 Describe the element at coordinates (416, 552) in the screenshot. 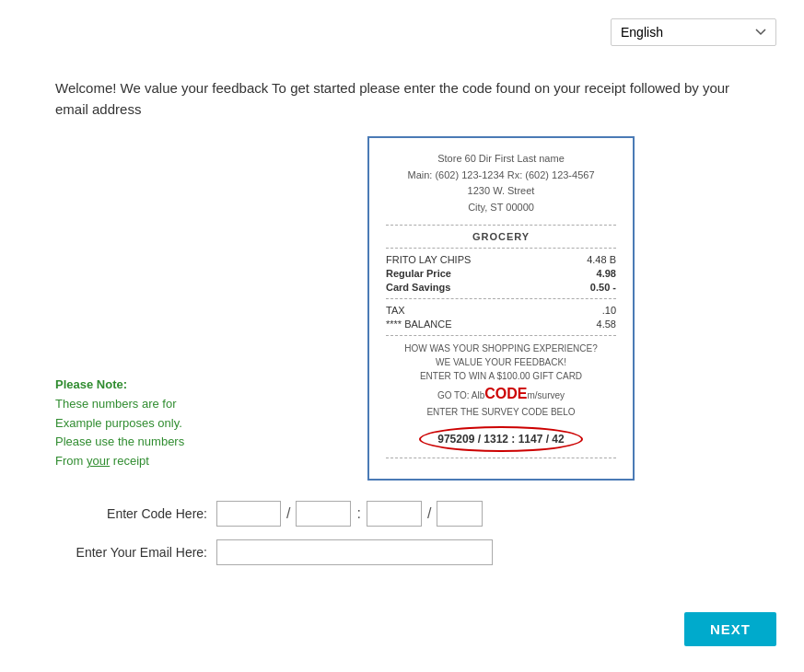

I see `email-form-row: Enter Your Email Here:` at that location.